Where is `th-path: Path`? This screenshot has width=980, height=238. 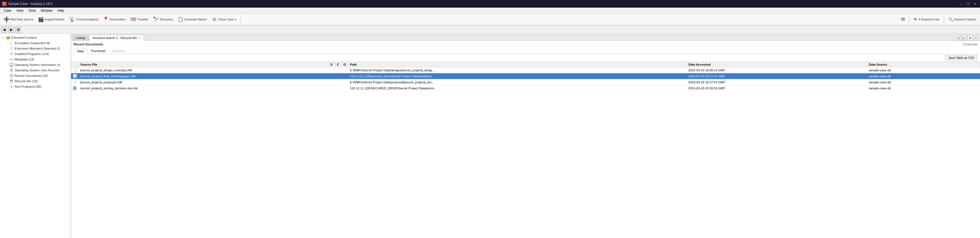 th-path: Path is located at coordinates (517, 65).